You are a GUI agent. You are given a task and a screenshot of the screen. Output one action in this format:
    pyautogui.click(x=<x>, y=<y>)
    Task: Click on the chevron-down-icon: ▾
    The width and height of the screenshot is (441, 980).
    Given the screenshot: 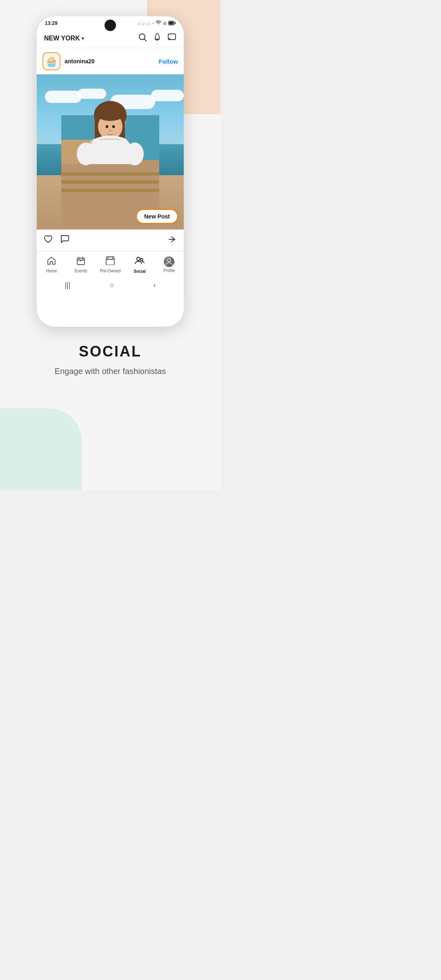 What is the action you would take?
    pyautogui.click(x=83, y=38)
    